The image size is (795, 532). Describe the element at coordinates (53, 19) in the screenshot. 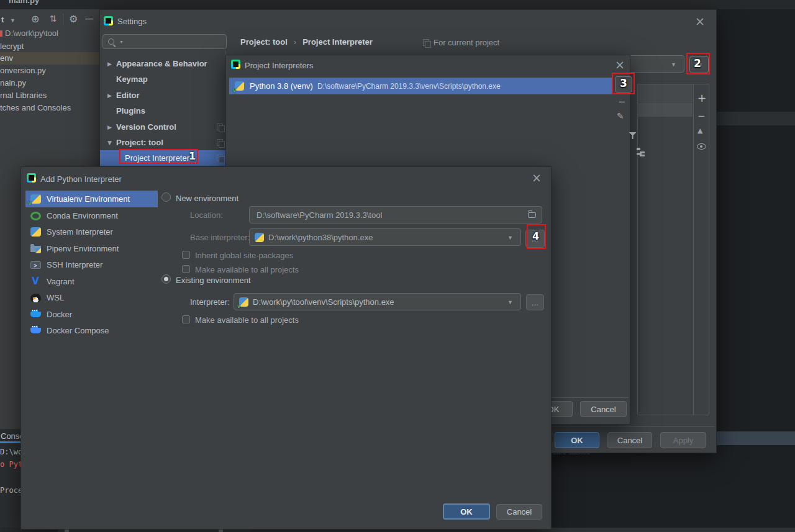

I see `collapse-all-icon: ⇅` at that location.